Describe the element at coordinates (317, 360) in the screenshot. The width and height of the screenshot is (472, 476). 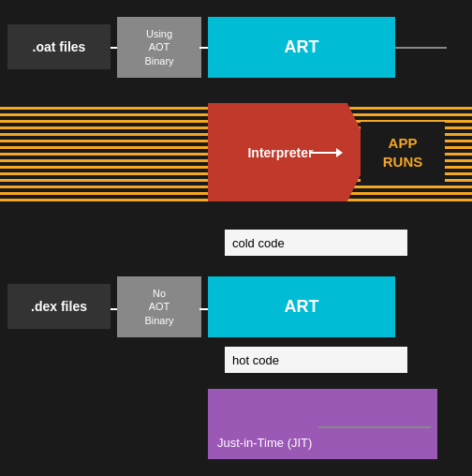
I see `hot-code-label-box: hot code` at that location.